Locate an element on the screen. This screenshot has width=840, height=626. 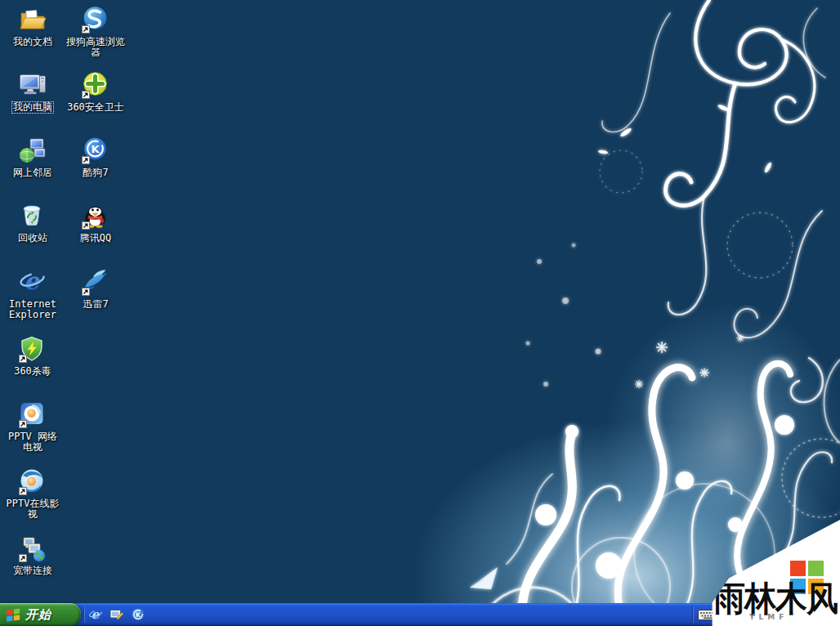
quick-launch-bar: e K is located at coordinates (116, 615).